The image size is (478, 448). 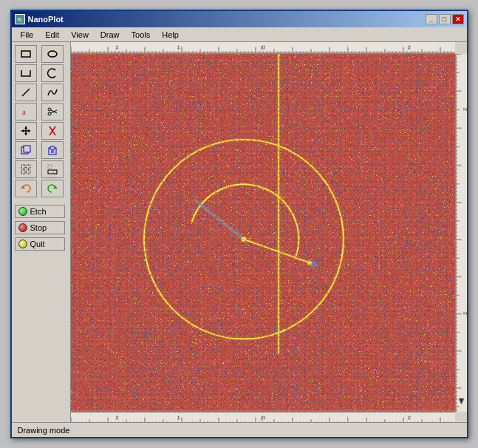 I want to click on open-rect-tool, so click(x=26, y=73).